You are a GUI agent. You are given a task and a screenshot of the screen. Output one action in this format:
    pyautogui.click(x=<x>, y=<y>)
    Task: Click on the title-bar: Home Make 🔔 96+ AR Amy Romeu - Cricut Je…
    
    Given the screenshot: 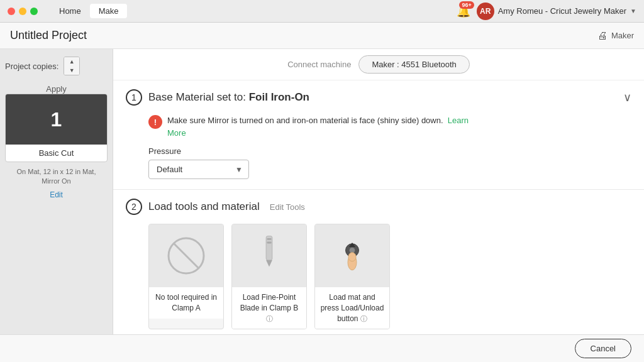 What is the action you would take?
    pyautogui.click(x=322, y=11)
    